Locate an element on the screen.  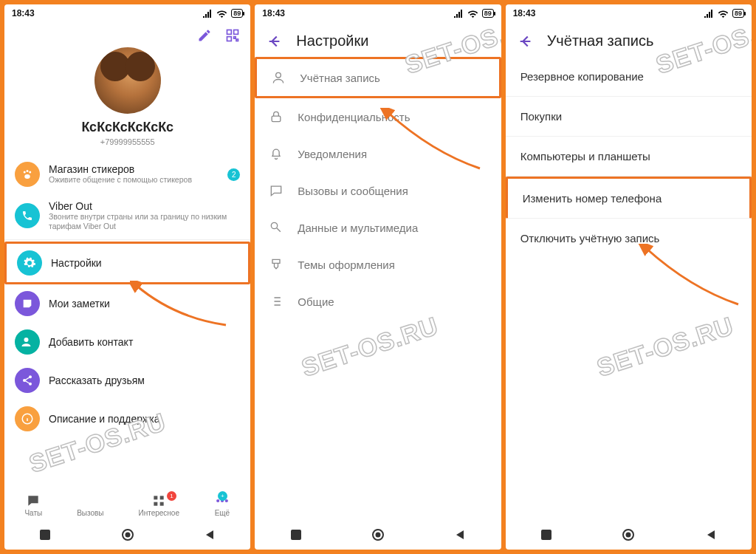
share-icon is located at coordinates (27, 380).